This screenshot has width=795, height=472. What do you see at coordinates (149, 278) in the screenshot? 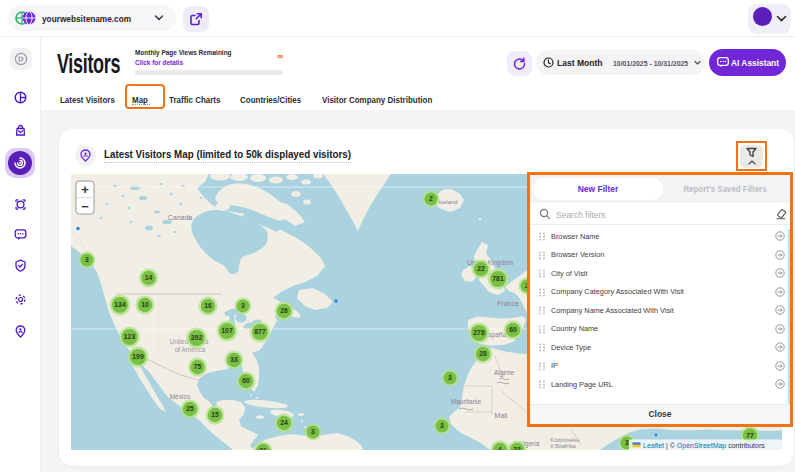
I see `svg-text: 14` at bounding box center [149, 278].